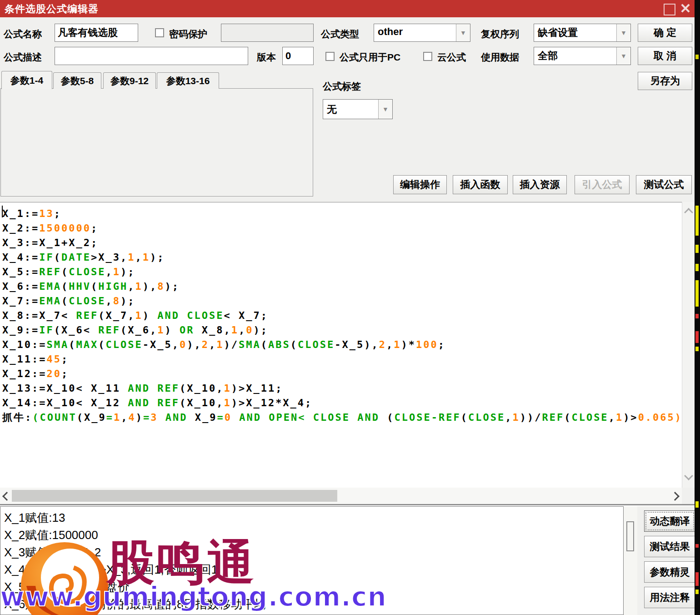  I want to click on tab-params-0: 参数1-4, so click(27, 80).